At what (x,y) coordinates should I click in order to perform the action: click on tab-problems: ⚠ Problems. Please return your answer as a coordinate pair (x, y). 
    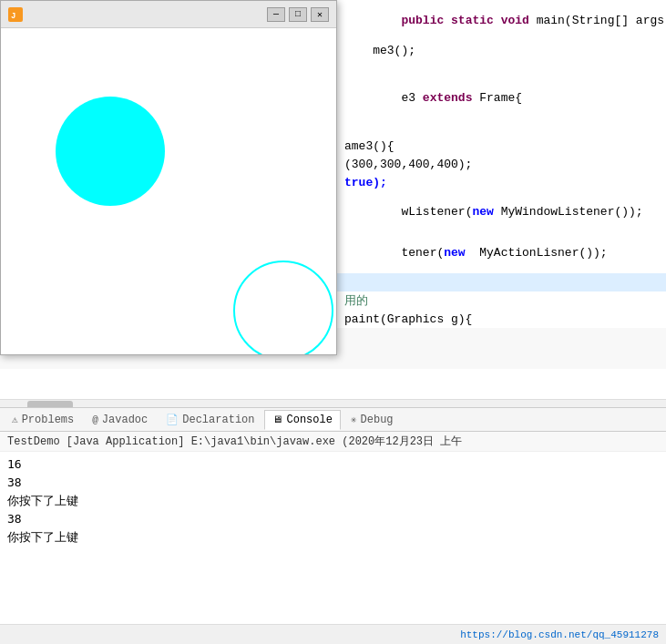
    Looking at the image, I should click on (43, 420).